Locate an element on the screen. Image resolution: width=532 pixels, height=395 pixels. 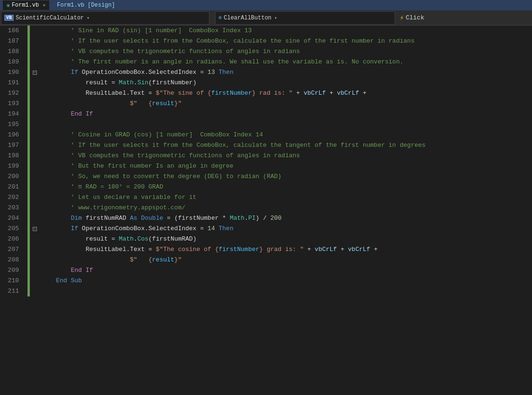
component-name: ScientificCalculator is located at coordinates (50, 18).